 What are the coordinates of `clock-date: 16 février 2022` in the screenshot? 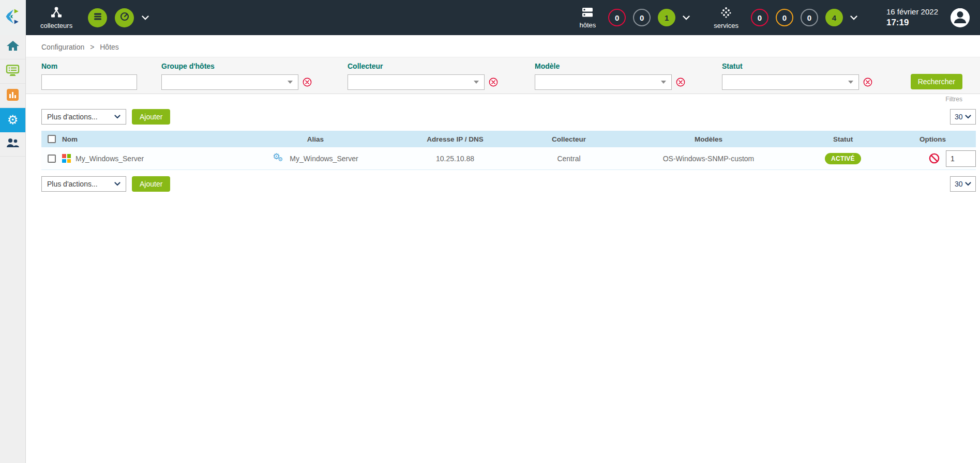 It's located at (912, 12).